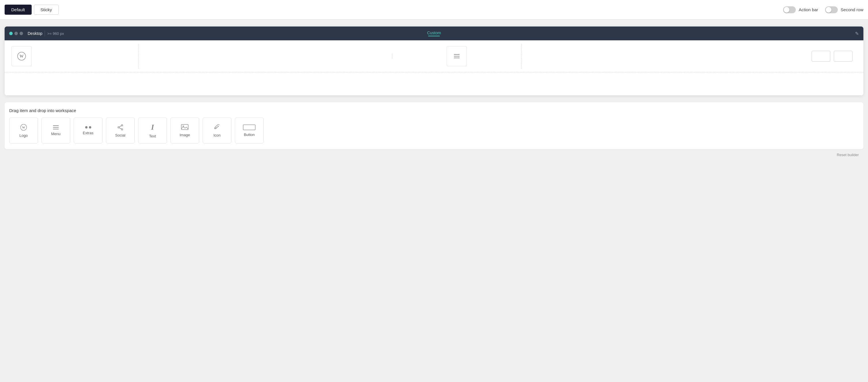 The height and width of the screenshot is (382, 868). What do you see at coordinates (434, 36) in the screenshot?
I see `preview-tab-underline` at bounding box center [434, 36].